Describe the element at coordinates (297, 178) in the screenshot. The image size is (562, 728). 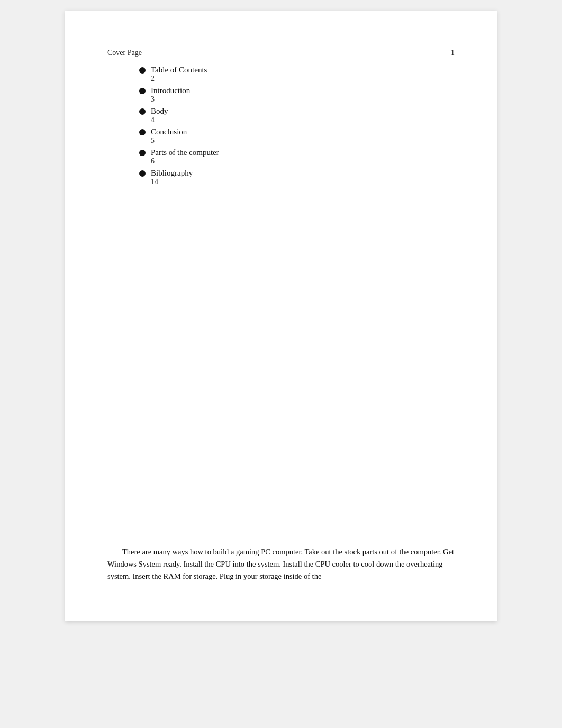
I see `toc-item: Bibliography14` at that location.